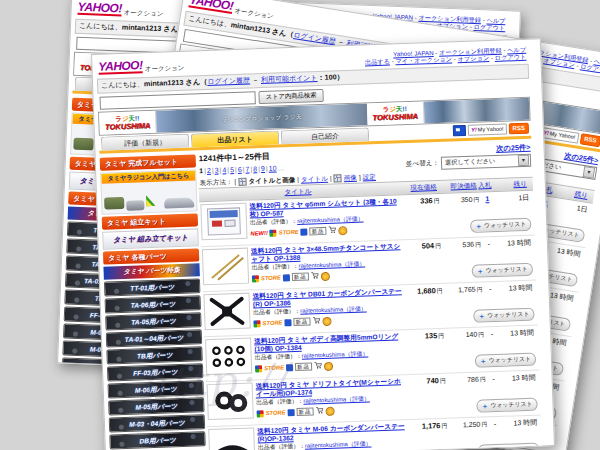 The height and width of the screenshot is (450, 600). Describe the element at coordinates (484, 406) in the screenshot. I see `plus-icon: ＋` at that location.